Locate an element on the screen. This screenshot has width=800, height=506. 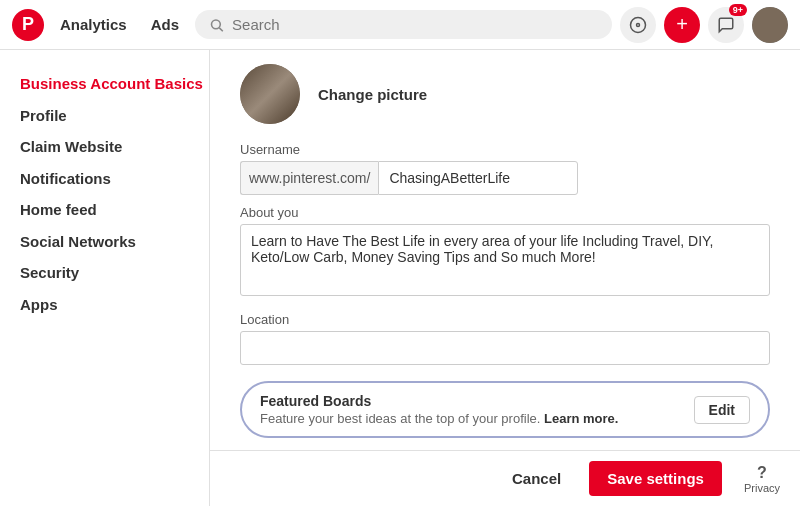
compass-icon is located at coordinates (638, 25).